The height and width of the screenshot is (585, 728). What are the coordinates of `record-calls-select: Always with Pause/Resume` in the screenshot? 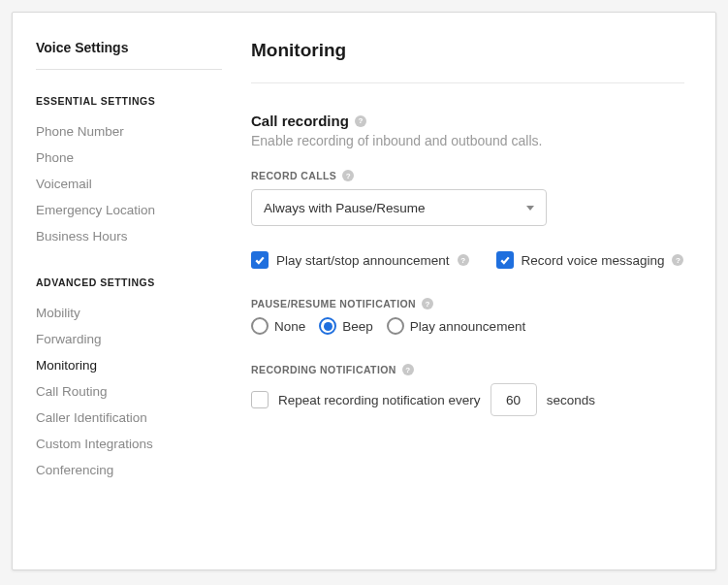 It's located at (399, 208).